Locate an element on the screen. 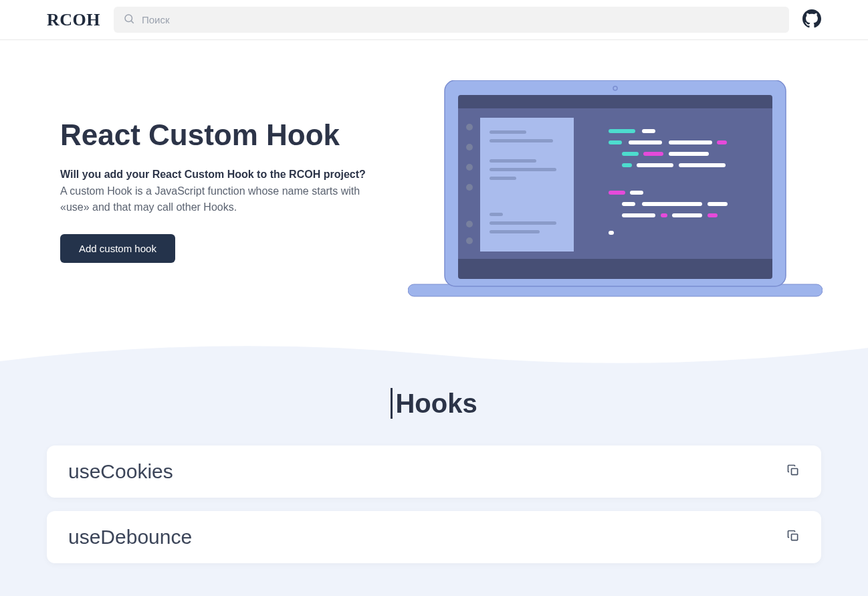 The width and height of the screenshot is (868, 596). wave-divider is located at coordinates (434, 355).